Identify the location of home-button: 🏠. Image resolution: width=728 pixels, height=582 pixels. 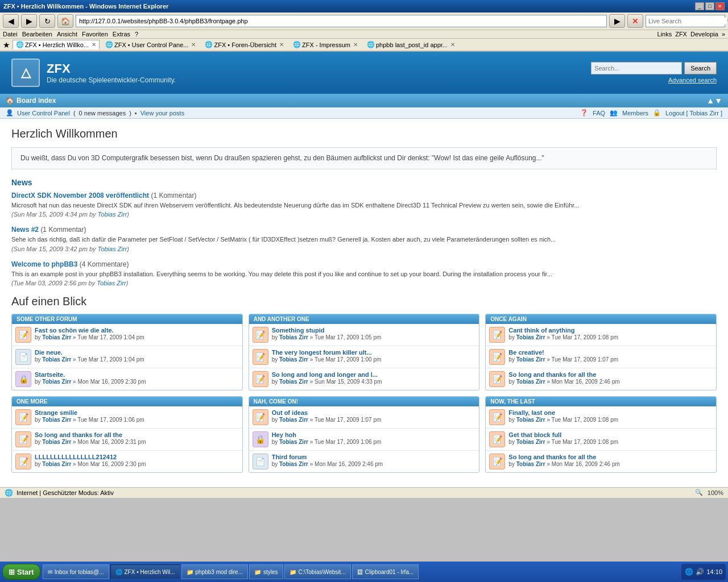
(65, 21).